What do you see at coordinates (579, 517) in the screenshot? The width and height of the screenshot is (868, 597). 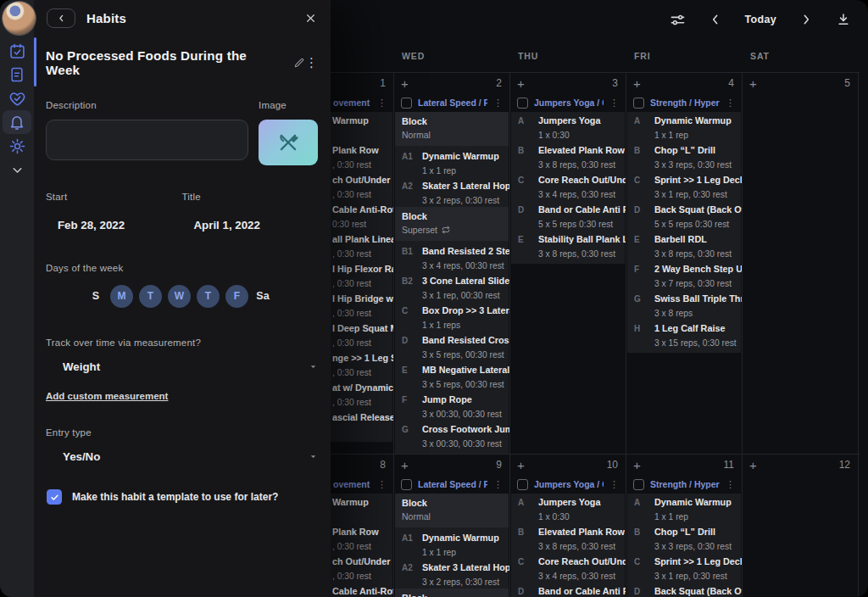 I see `exercise-detail: 1 x 0:30` at bounding box center [579, 517].